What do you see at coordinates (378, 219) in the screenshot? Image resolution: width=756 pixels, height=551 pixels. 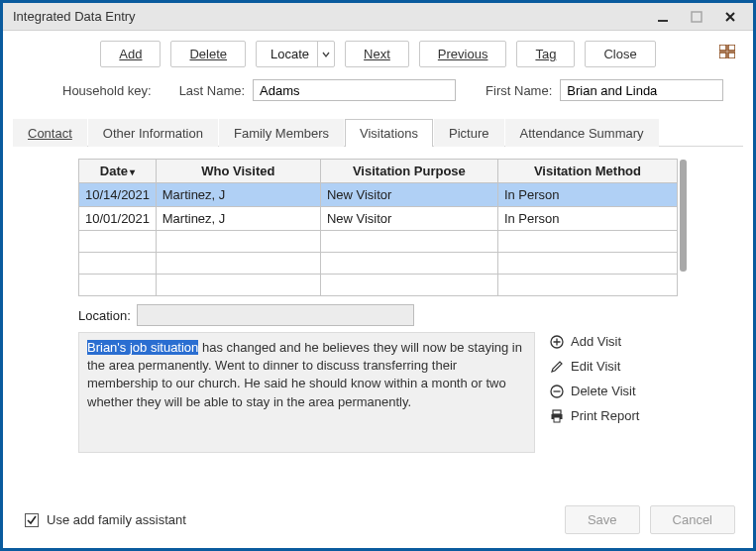 I see `table-row: 10/01/2021 Martinez, J New Visitor In Pe…` at bounding box center [378, 219].